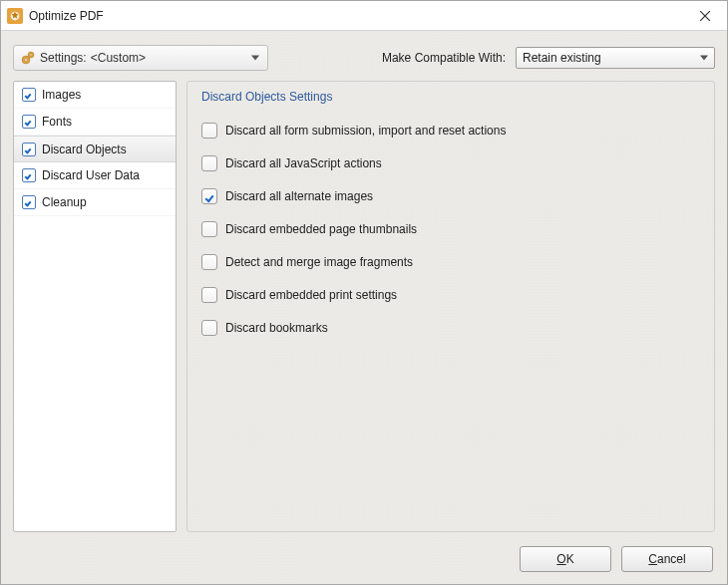 The image size is (728, 585). Describe the element at coordinates (615, 58) in the screenshot. I see `compat-dropdown: Retain existing` at that location.